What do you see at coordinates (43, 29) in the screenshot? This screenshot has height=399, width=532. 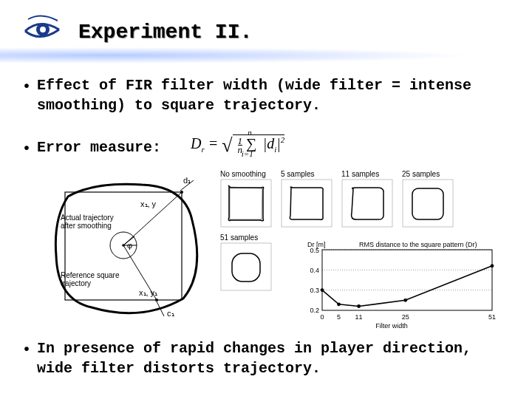 I see `eye-logo-icon` at bounding box center [43, 29].